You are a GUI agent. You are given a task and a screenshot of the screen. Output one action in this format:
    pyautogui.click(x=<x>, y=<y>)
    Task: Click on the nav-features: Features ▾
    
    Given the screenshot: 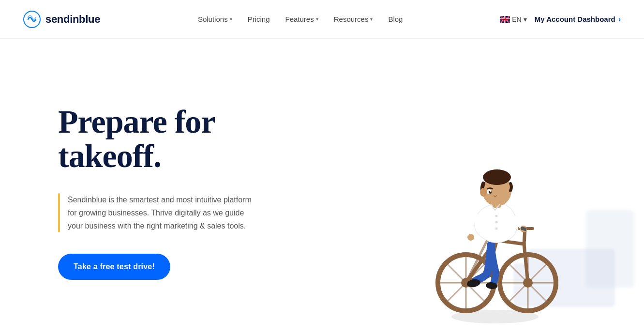 What is the action you would take?
    pyautogui.click(x=302, y=19)
    